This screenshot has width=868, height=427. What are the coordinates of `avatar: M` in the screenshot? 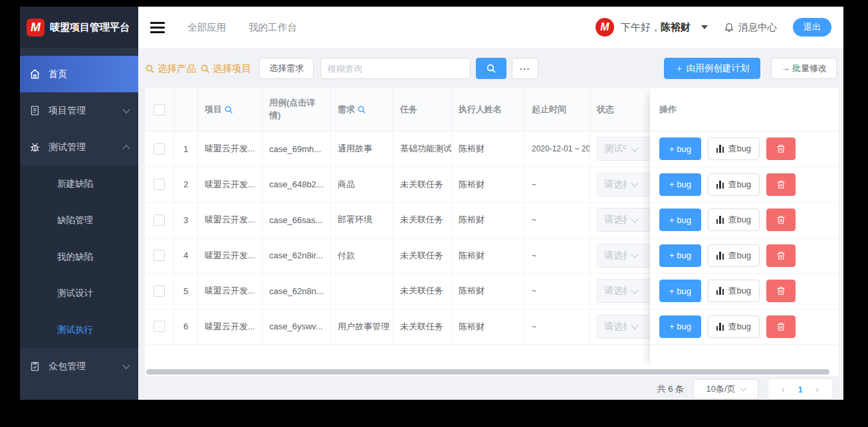 It's located at (605, 27).